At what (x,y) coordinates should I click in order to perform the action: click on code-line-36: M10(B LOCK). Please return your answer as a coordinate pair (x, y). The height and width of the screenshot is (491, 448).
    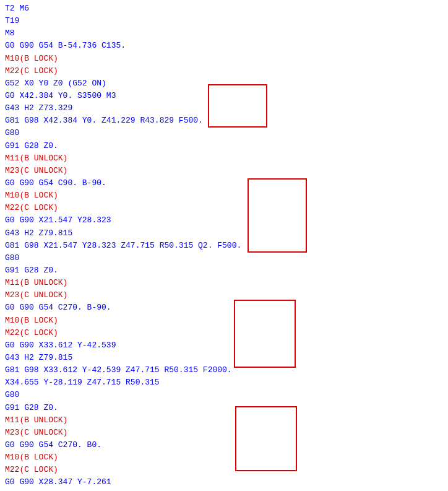
    Looking at the image, I should click on (224, 458).